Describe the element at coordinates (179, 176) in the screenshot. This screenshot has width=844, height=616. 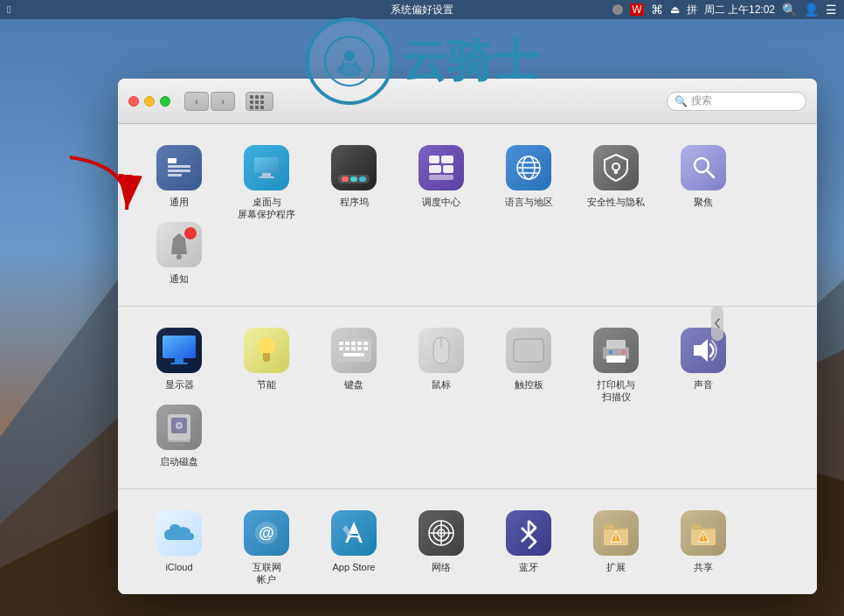
I see `icon-item-general: 通用` at that location.